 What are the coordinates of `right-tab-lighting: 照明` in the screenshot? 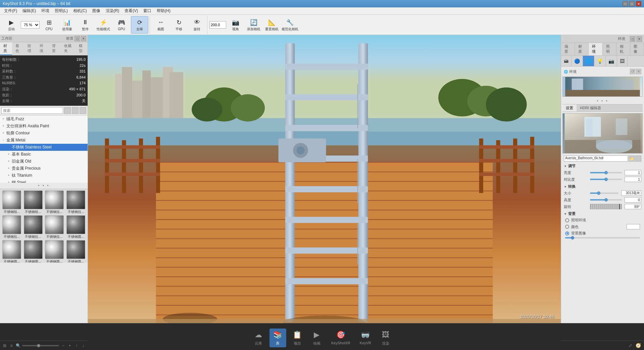 It's located at (609, 49).